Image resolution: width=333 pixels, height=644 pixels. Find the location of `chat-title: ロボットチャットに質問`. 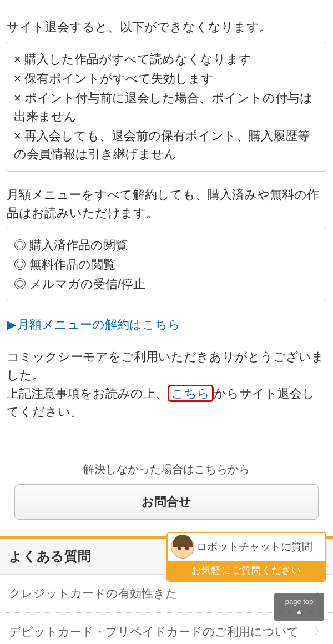

chat-title: ロボットチャットに質問 is located at coordinates (254, 547).